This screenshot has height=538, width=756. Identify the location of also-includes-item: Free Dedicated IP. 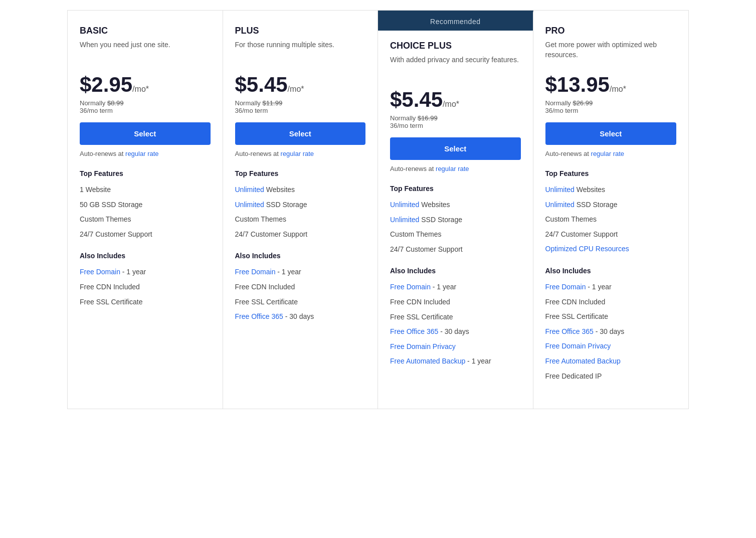
(611, 377).